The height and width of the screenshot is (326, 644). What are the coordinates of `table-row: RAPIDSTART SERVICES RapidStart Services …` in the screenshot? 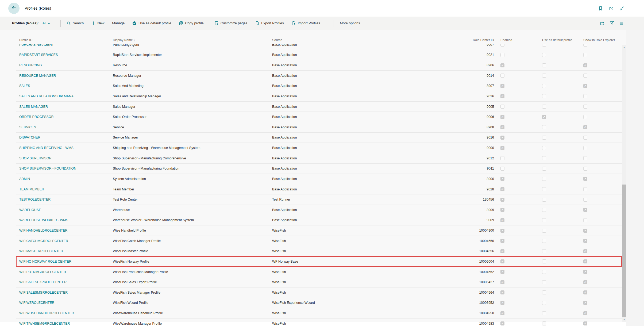 It's located at (319, 55).